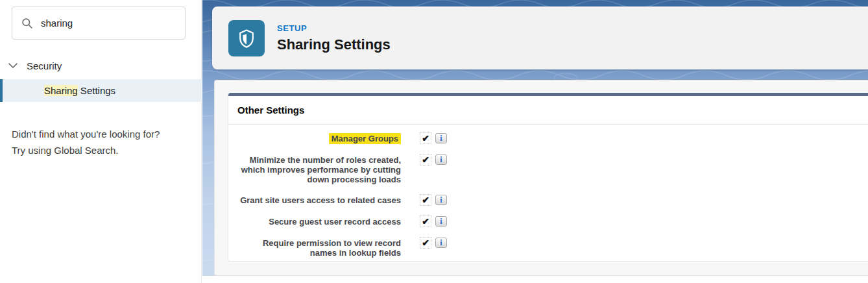 This screenshot has width=868, height=283. What do you see at coordinates (104, 134) in the screenshot?
I see `hint-line-1: Didn't find what you're looking for?` at bounding box center [104, 134].